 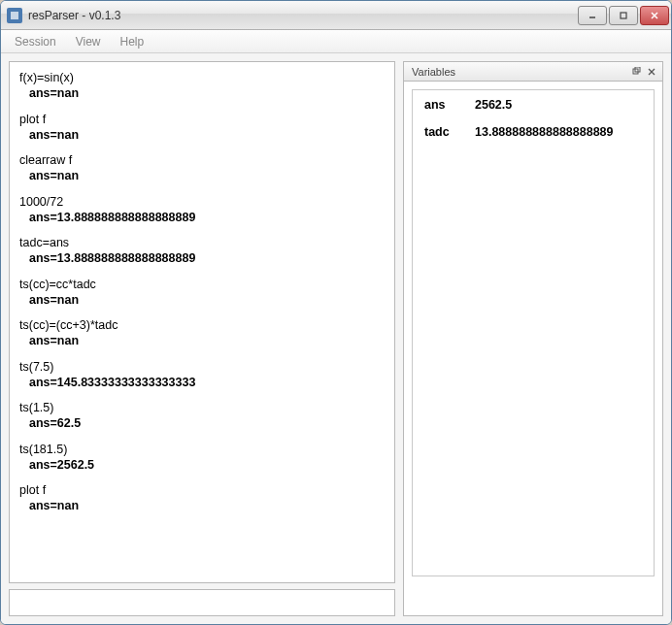 I want to click on variables-title: Variables, so click(x=520, y=72).